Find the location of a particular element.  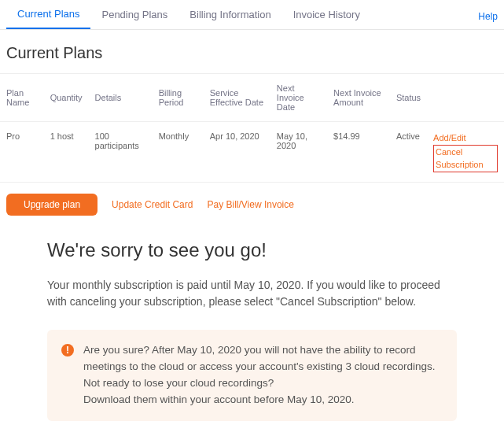

alert-line-2: Not ready to lose your cloud recordings? is located at coordinates (263, 384).